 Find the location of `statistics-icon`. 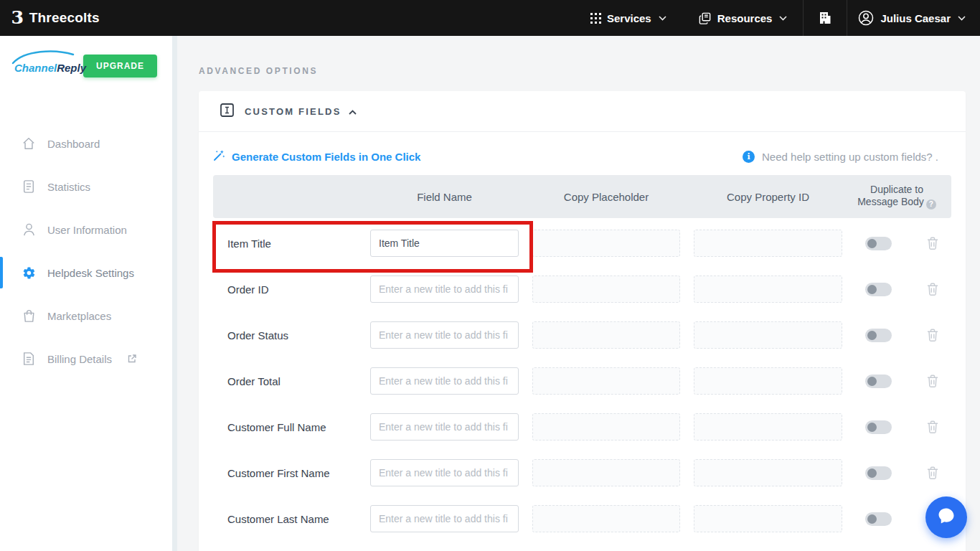

statistics-icon is located at coordinates (29, 187).